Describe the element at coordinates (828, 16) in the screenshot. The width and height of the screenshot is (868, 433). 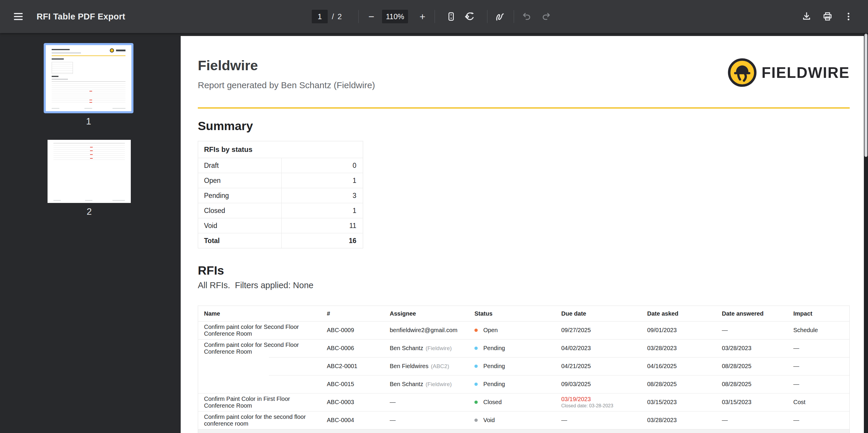
I see `print-button` at that location.